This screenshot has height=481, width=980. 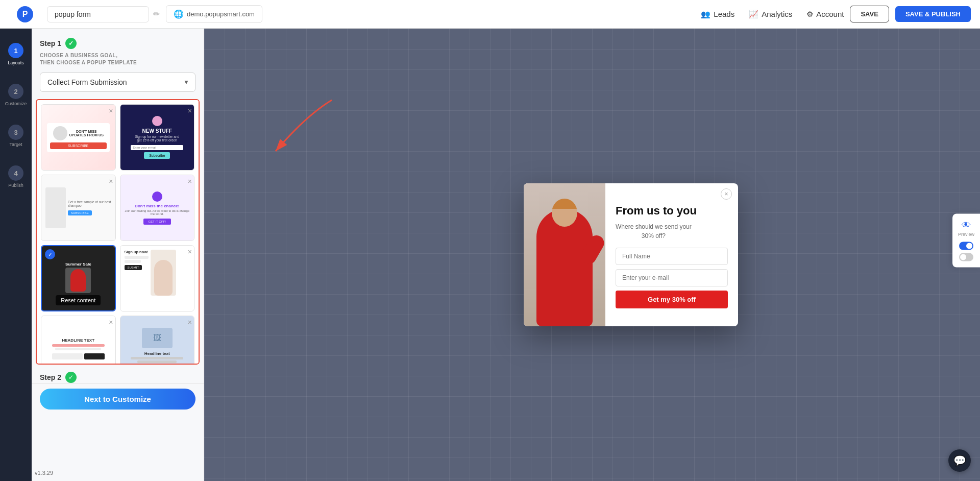 What do you see at coordinates (490, 14) in the screenshot?
I see `top-header: P ✏ 🌐 demo.popupsmart.com 👥 Leads 📈 Anal…` at bounding box center [490, 14].